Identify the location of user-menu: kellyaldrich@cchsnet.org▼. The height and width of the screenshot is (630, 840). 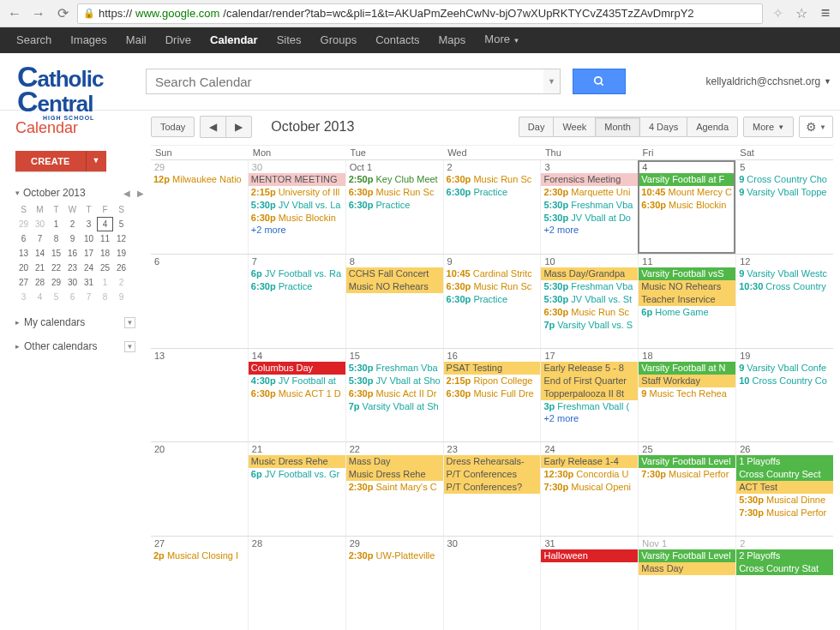
(770, 81).